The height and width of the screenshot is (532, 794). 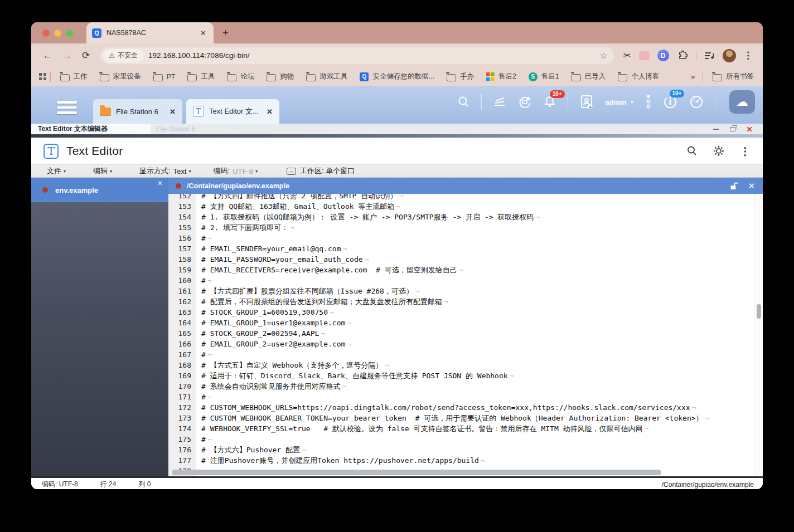 I want to click on cloud-service-button: ☁, so click(x=742, y=102).